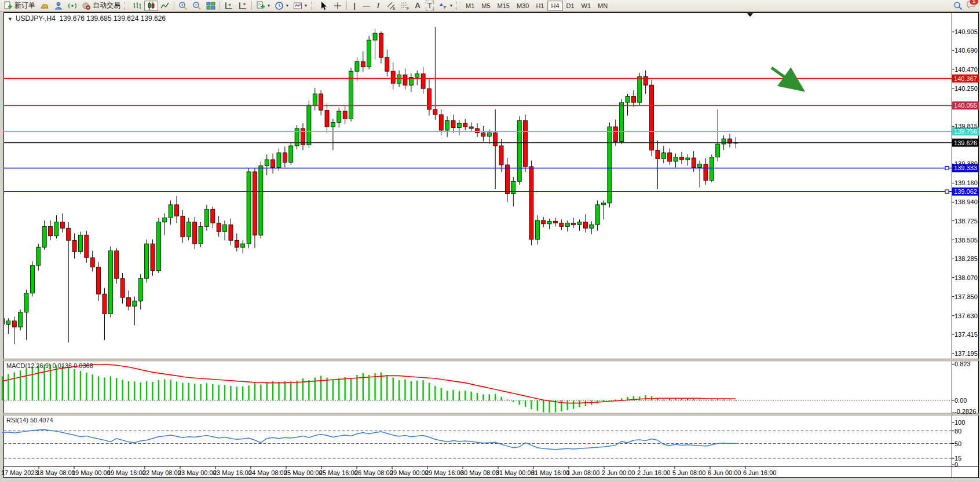  Describe the element at coordinates (966, 278) in the screenshot. I see `svg-text: 138.070` at that location.